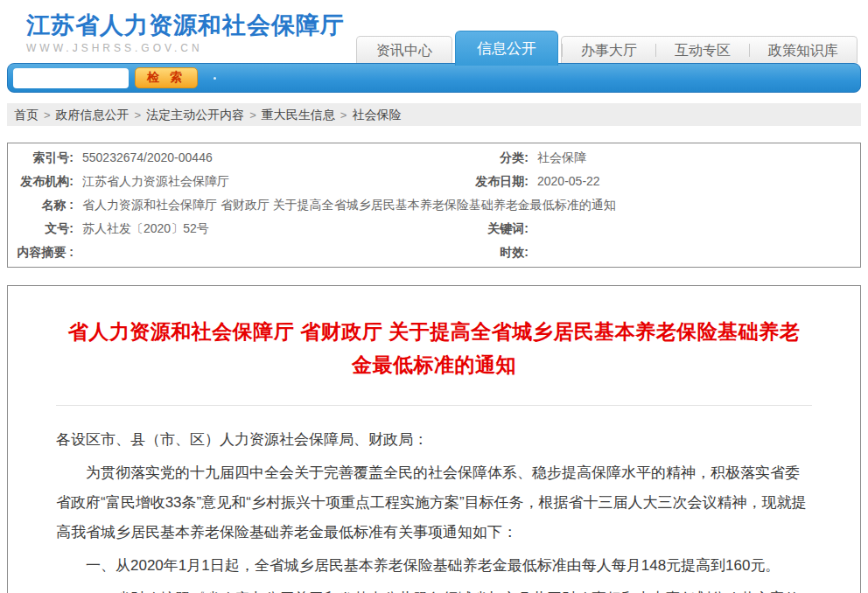 The height and width of the screenshot is (593, 868). What do you see at coordinates (46, 205) in the screenshot?
I see `meta-name-label: 名称 :` at bounding box center [46, 205].